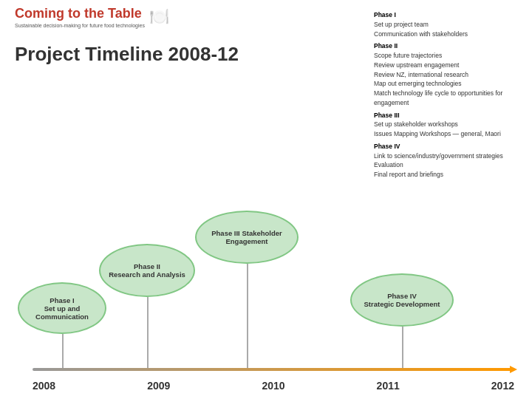 The image size is (532, 399). What do you see at coordinates (389, 386) in the screenshot?
I see `year-2011: 2011` at bounding box center [389, 386].